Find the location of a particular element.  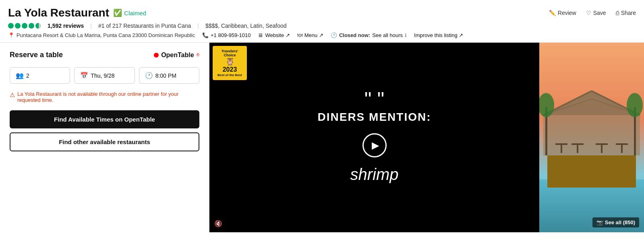

play-icon: ▶ is located at coordinates (375, 145).